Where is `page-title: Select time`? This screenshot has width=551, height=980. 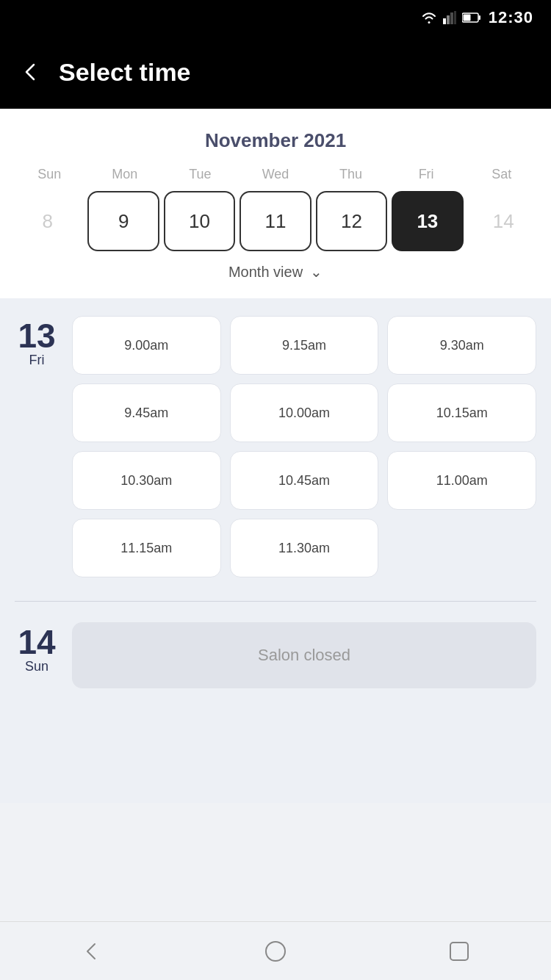
page-title: Select time is located at coordinates (125, 72).